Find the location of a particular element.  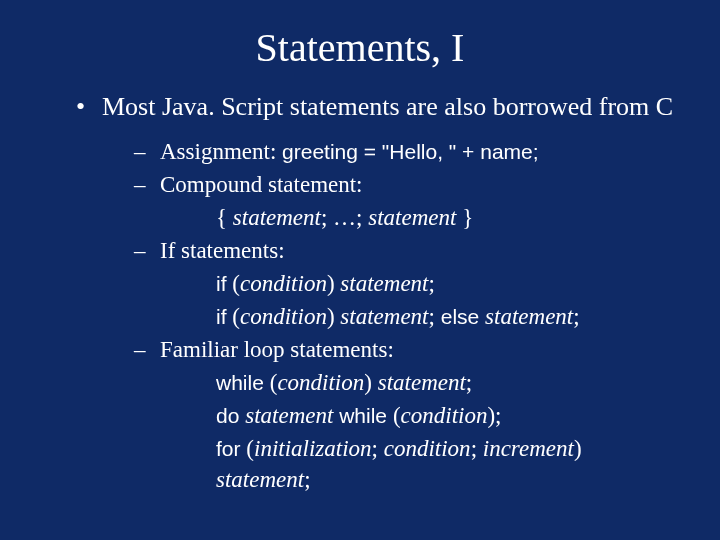

compound-semi1: ; is located at coordinates (327, 218).